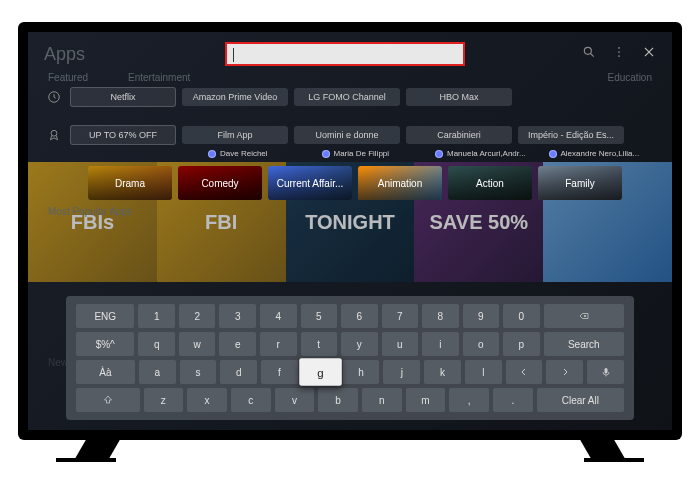  What do you see at coordinates (320, 372) in the screenshot?
I see `key-g: g` at bounding box center [320, 372].